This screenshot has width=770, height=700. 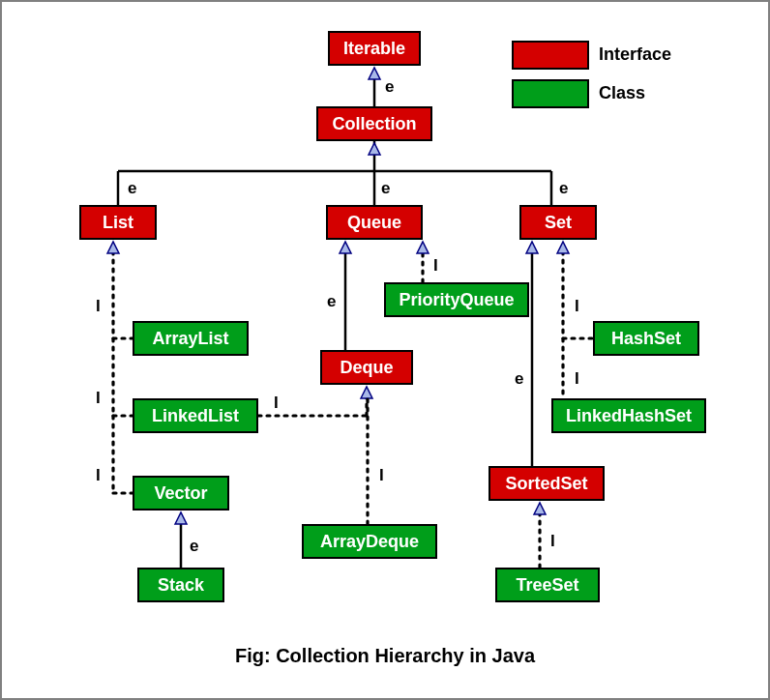 I want to click on node-stack: Stack, so click(x=181, y=585).